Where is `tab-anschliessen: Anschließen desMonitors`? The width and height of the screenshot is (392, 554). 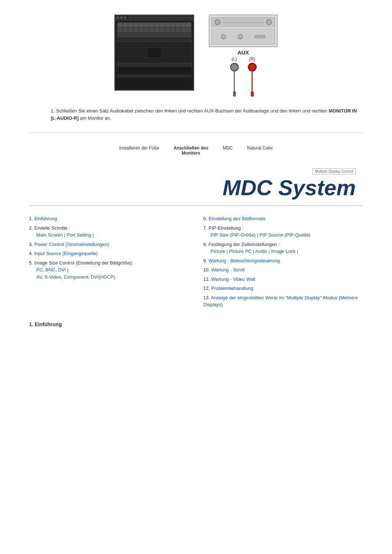
tab-anschliessen: Anschließen desMonitors is located at coordinates (191, 151).